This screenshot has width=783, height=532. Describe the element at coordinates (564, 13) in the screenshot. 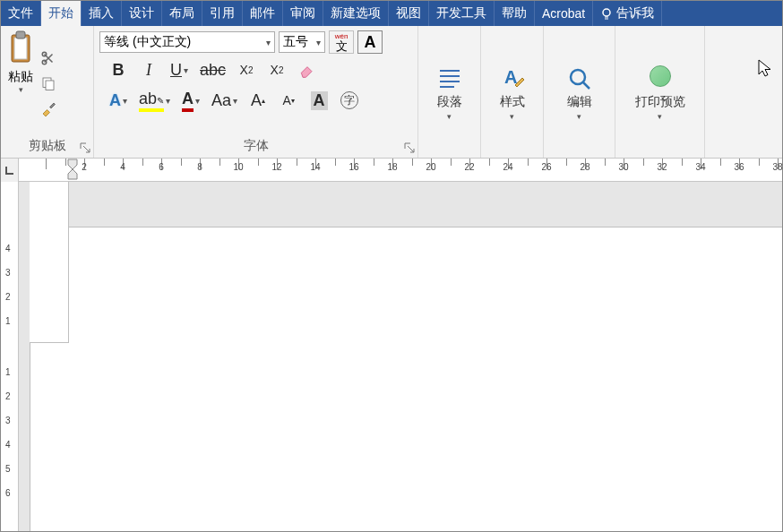

I see `tab-12: Acrobat` at that location.